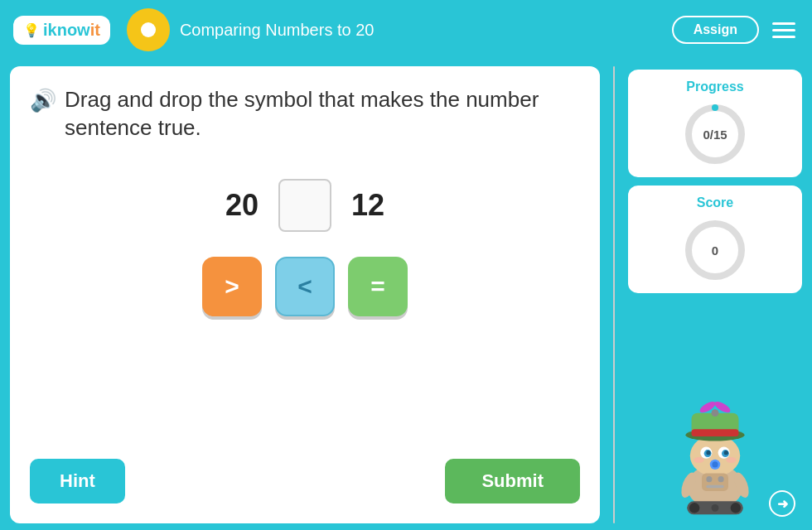 This screenshot has width=812, height=530. What do you see at coordinates (232, 287) in the screenshot?
I see `greater-than-button: >` at bounding box center [232, 287].